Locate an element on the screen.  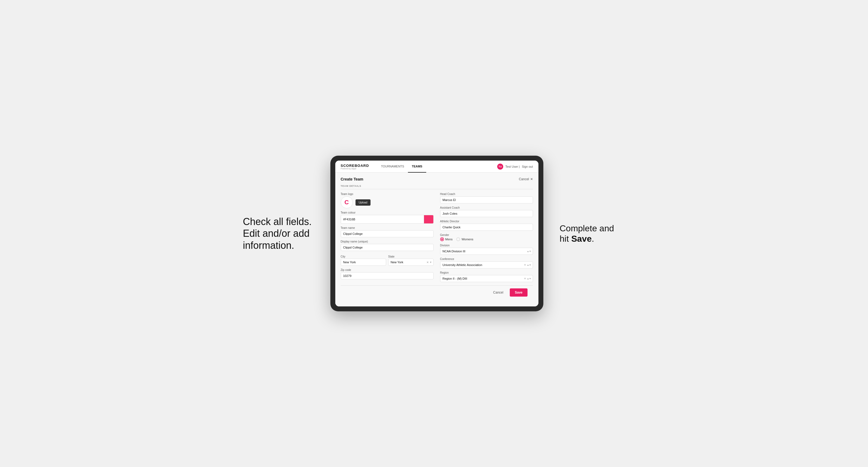
team-colour-label: Team colour is located at coordinates (387, 213).